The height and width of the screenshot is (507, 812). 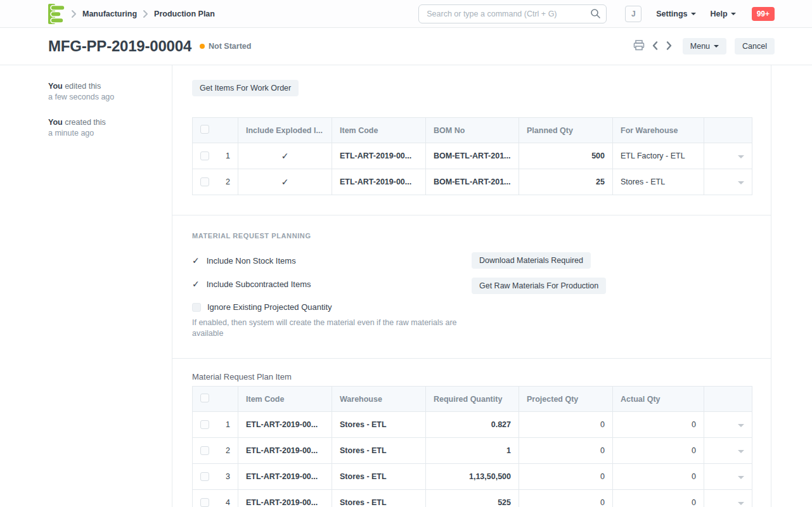 What do you see at coordinates (332, 284) in the screenshot?
I see `include-subcontracted-items-checkbox: ✓ Include Subcontracted Items` at bounding box center [332, 284].